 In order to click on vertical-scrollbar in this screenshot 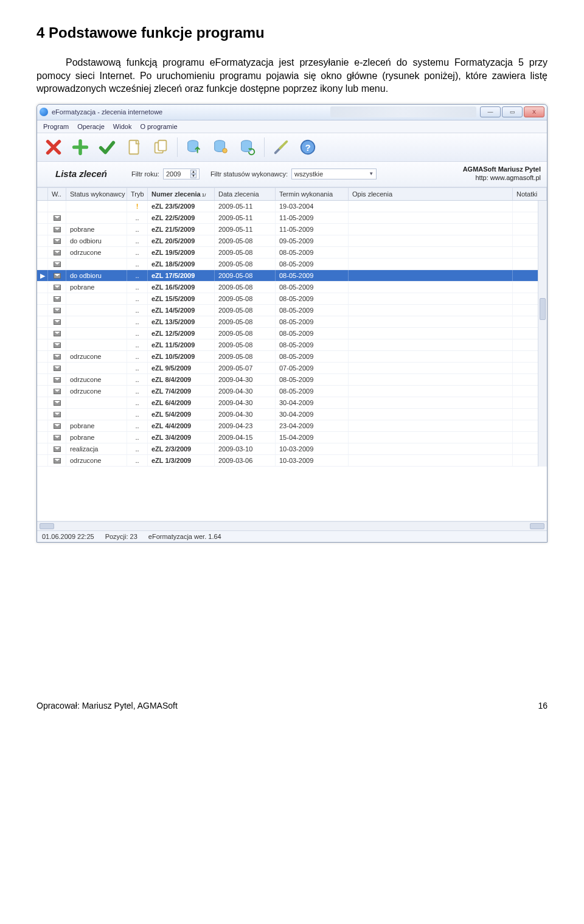, I will do `click(543, 333)`.